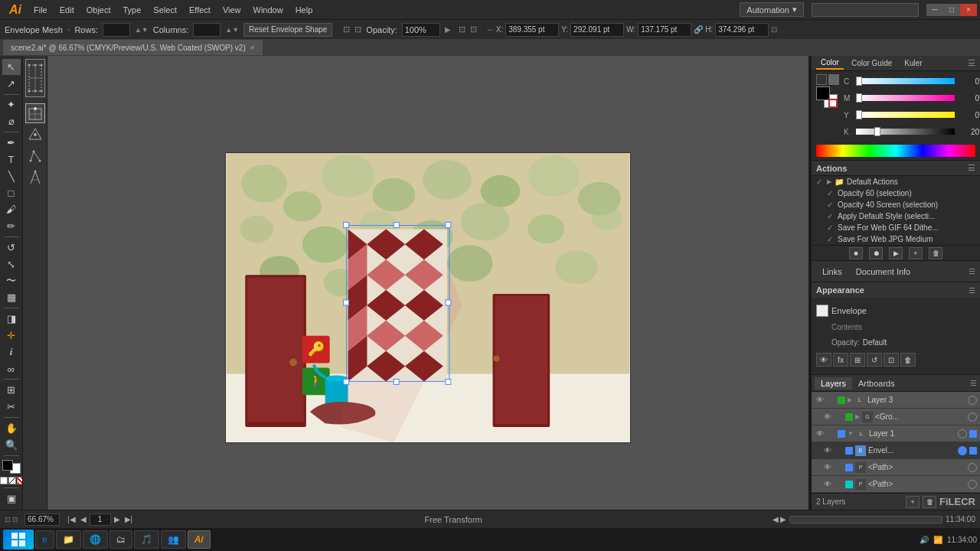  I want to click on magic-wand-tool: ✦, so click(11, 106).